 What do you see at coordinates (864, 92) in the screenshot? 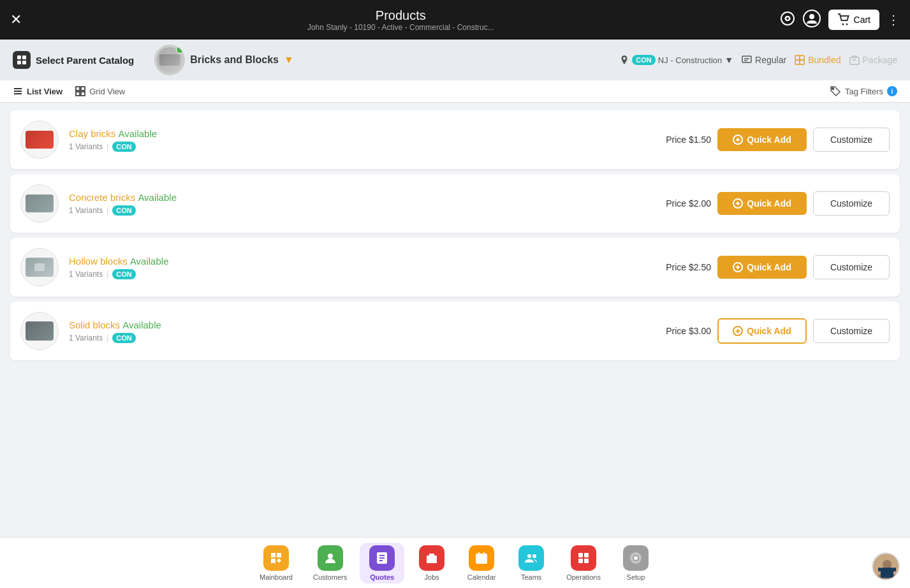
I see `tag-filters-label: Tag Filters` at bounding box center [864, 92].